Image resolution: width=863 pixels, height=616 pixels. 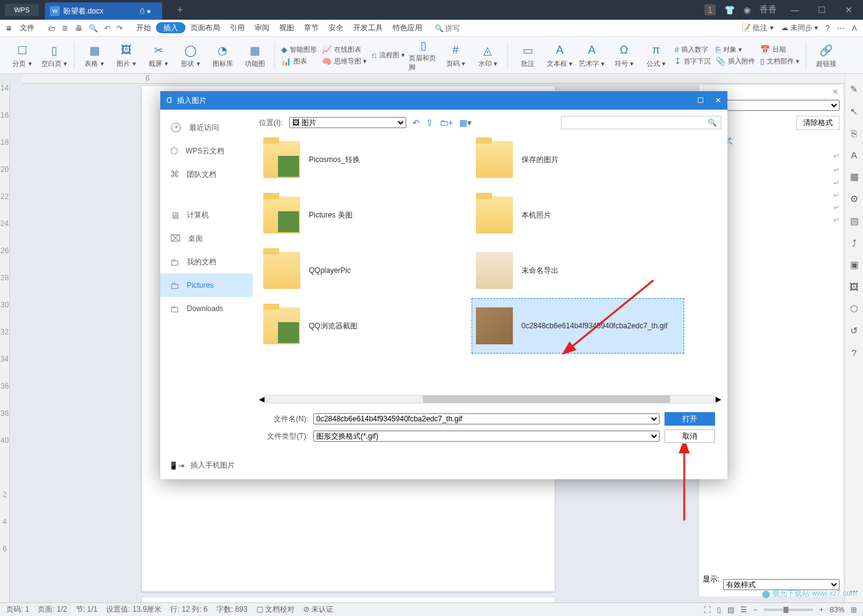 What do you see at coordinates (700, 100) in the screenshot?
I see `dialog-maximize-button: ☐` at bounding box center [700, 100].